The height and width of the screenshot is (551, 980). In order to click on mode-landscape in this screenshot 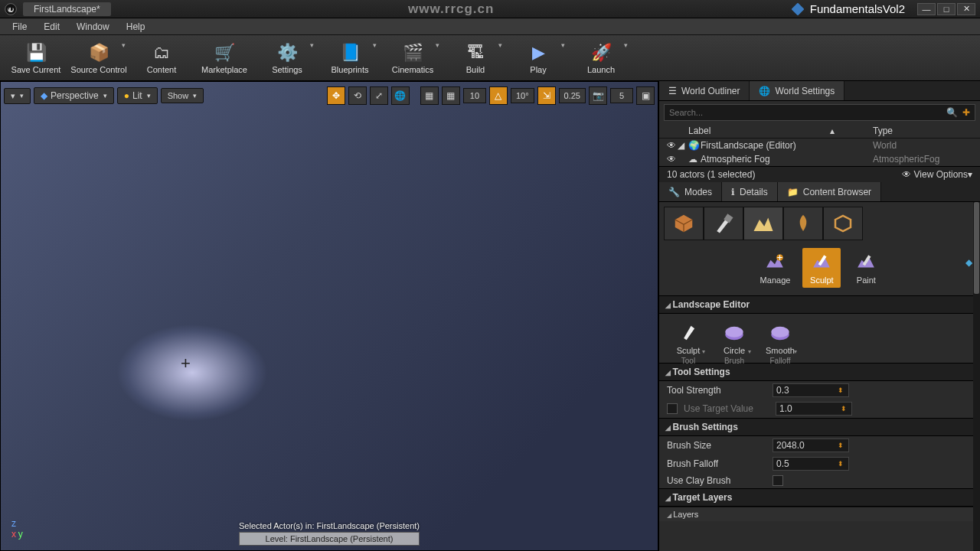, I will do `click(763, 223)`.